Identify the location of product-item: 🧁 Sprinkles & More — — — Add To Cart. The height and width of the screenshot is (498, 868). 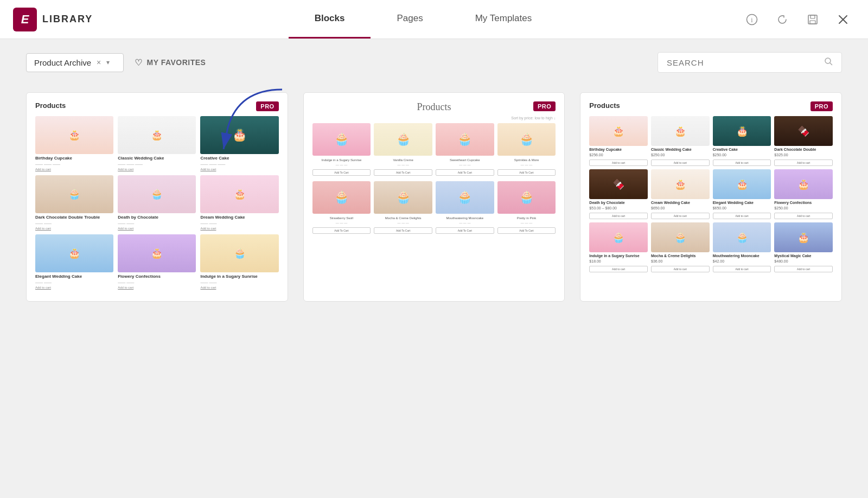
(527, 150).